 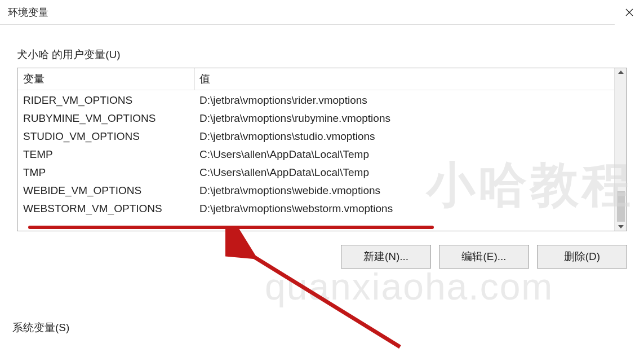 What do you see at coordinates (620, 149) in the screenshot?
I see `scrollbar` at bounding box center [620, 149].